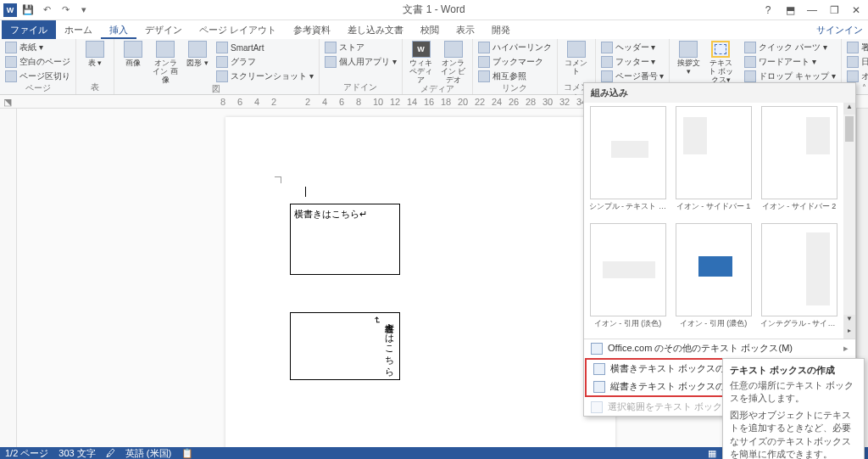 The width and height of the screenshot is (868, 459). Describe the element at coordinates (627, 162) in the screenshot. I see `gallery-item-simple: シンプル - テキスト ボッ...` at that location.